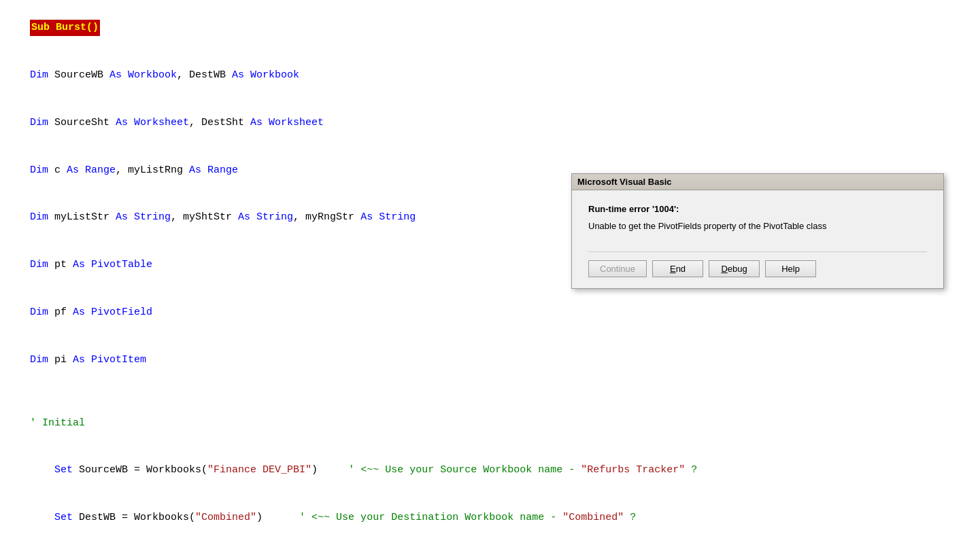 The height and width of the screenshot is (560, 963). What do you see at coordinates (484, 518) in the screenshot?
I see `code-line-set2: Set DestWB = Workbooks("Combined") ' <~~…` at bounding box center [484, 518].